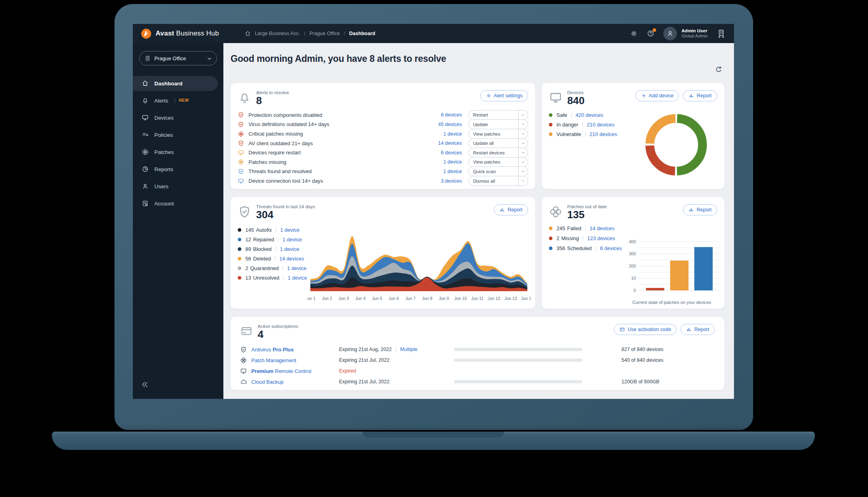  What do you see at coordinates (661, 96) in the screenshot?
I see `button-label: Add device` at bounding box center [661, 96].